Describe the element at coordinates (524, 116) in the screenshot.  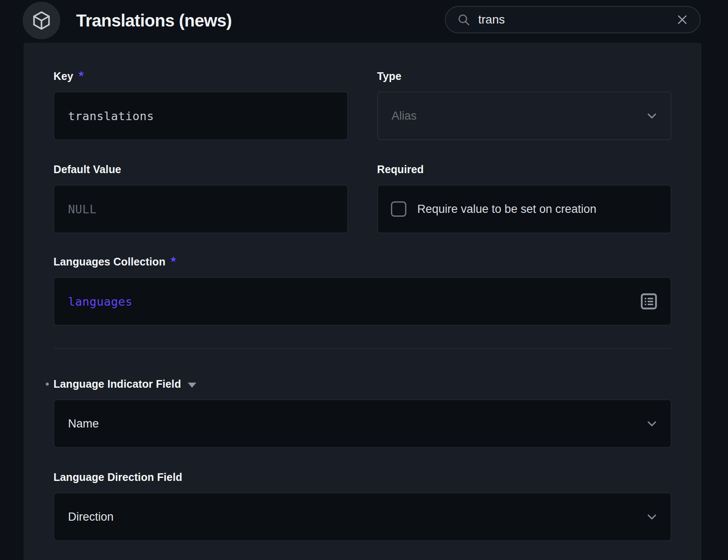
I see `type-select: Alias` at that location.